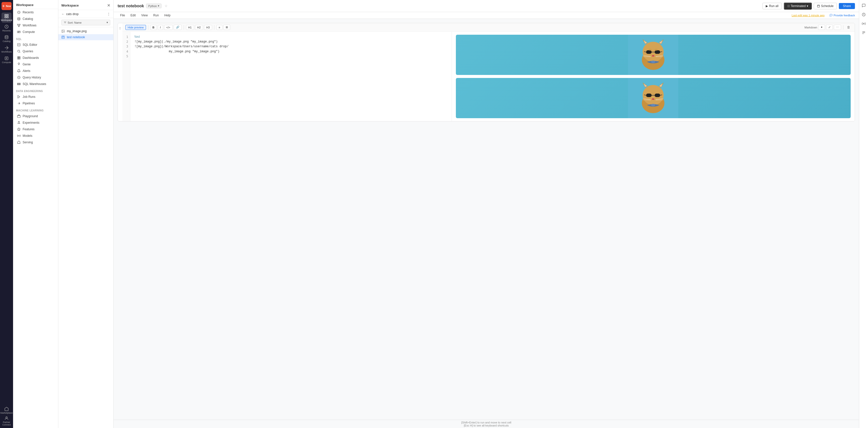 The width and height of the screenshot is (868, 428). What do you see at coordinates (653, 76) in the screenshot?
I see `preview-pane` at bounding box center [653, 76].